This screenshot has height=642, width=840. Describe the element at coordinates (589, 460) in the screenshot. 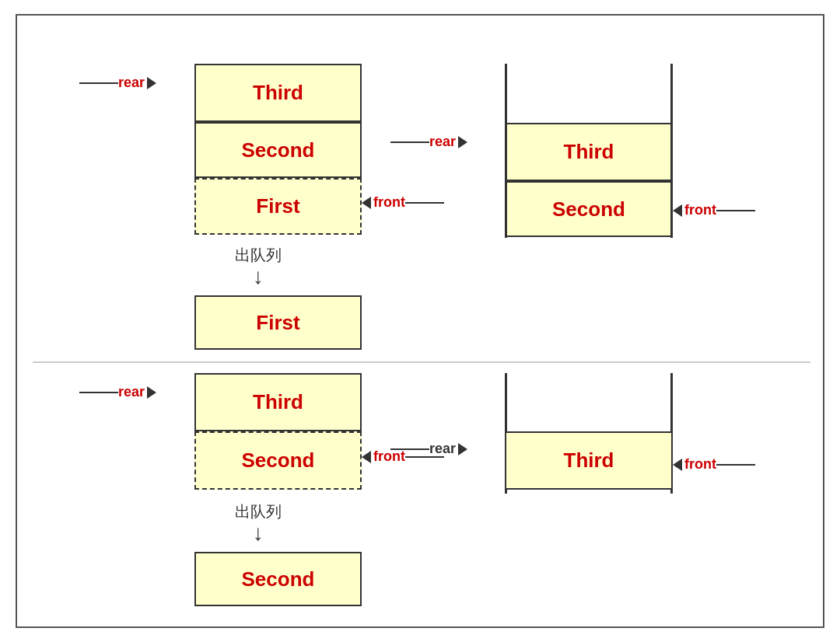

I see `br-item-third: Third` at that location.